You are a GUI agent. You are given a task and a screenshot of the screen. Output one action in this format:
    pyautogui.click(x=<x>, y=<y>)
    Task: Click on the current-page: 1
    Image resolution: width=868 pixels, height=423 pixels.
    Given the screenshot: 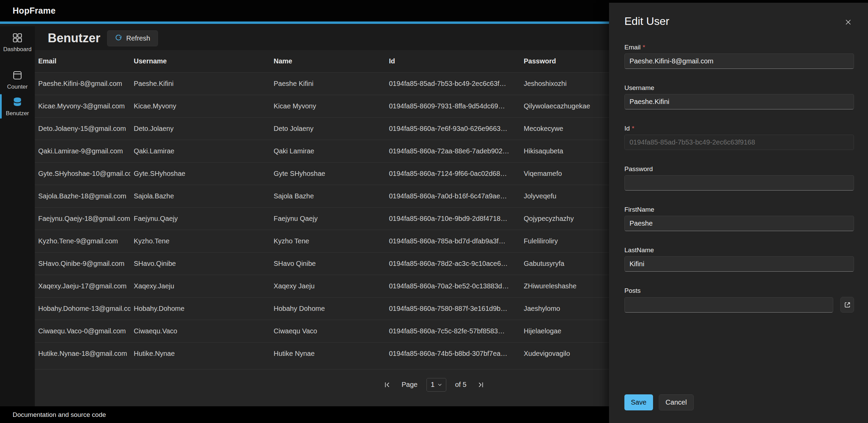 What is the action you would take?
    pyautogui.click(x=433, y=384)
    